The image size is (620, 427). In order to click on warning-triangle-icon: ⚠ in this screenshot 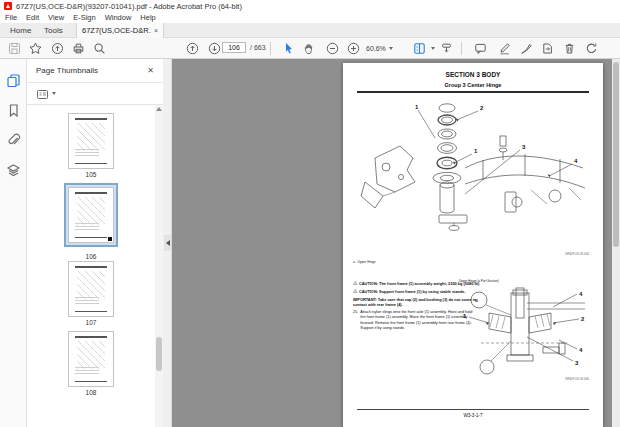, I will do `click(355, 284)`.